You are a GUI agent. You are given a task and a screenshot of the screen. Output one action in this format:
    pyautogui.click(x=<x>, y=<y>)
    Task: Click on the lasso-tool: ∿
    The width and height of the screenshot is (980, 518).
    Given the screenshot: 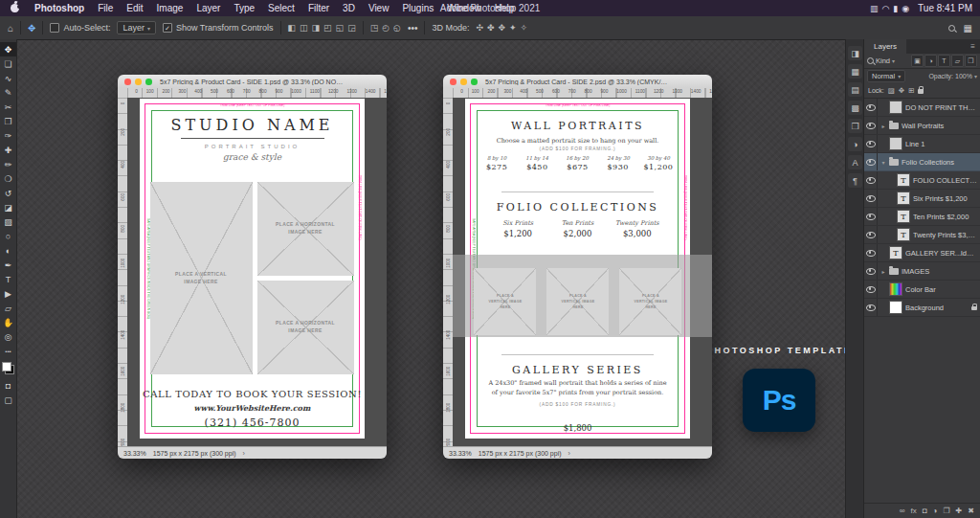 What is the action you would take?
    pyautogui.click(x=8, y=79)
    